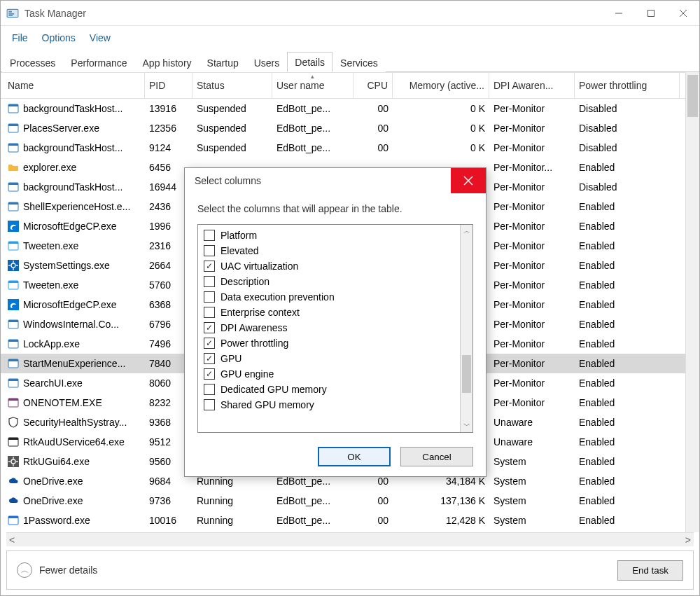 This screenshot has width=700, height=596. I want to click on column-option: Enterprise context, so click(329, 312).